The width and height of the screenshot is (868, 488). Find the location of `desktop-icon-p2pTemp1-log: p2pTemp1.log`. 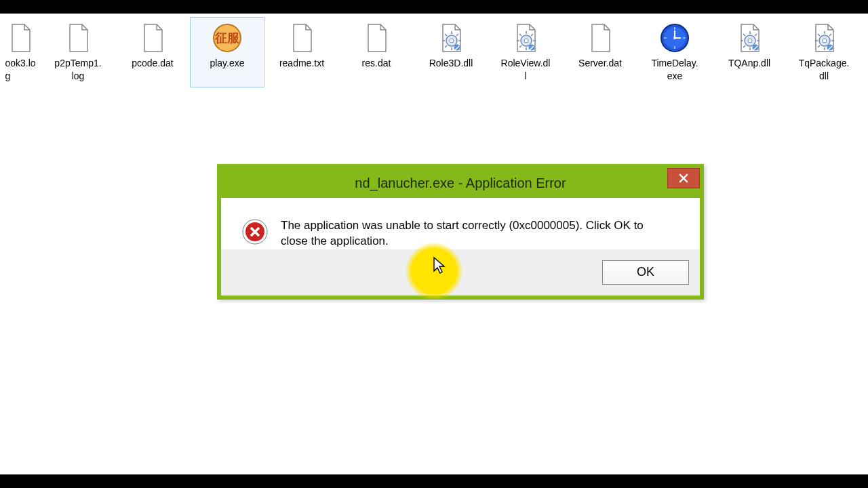

desktop-icon-p2pTemp1-log: p2pTemp1.log is located at coordinates (78, 52).